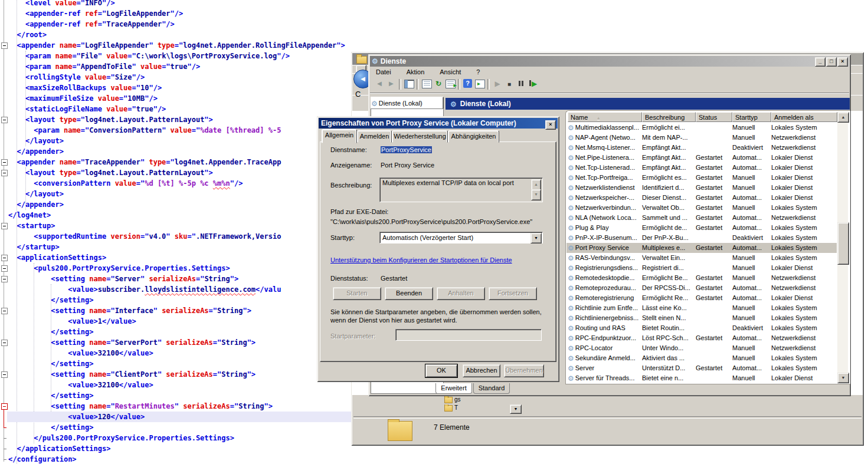 This screenshot has height=464, width=868. Describe the element at coordinates (456, 400) in the screenshot. I see `folder-list-item: gs` at that location.